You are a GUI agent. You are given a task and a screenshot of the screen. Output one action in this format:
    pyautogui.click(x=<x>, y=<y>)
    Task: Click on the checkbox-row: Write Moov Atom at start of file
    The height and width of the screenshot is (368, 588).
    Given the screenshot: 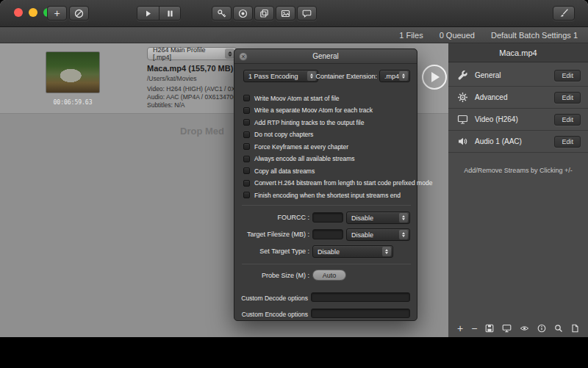 What is the action you would take?
    pyautogui.click(x=291, y=98)
    